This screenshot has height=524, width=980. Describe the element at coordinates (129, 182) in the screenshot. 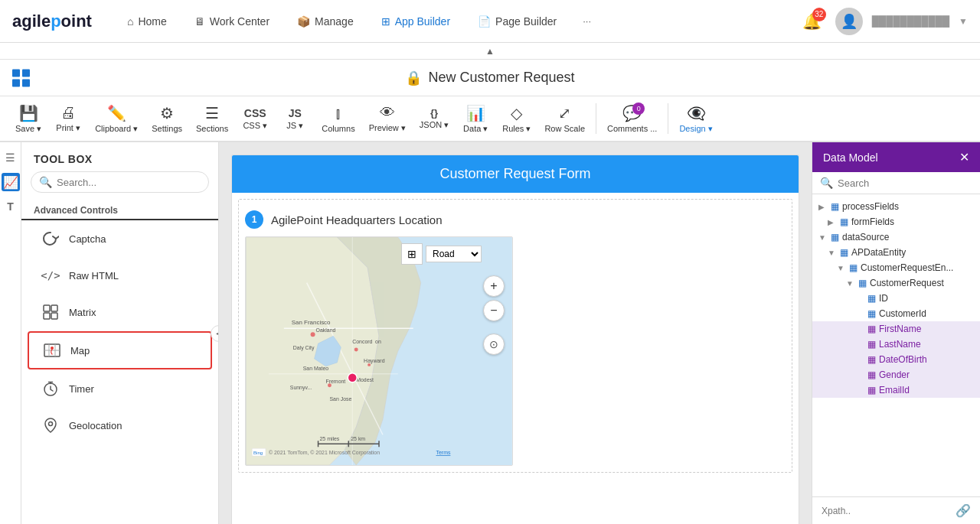

I see `toolbox-search-input` at that location.